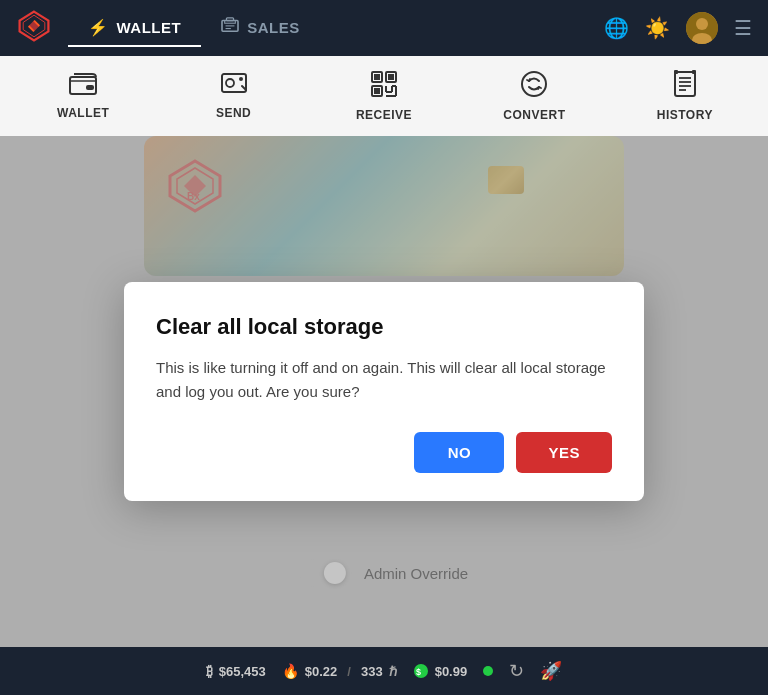 Image resolution: width=768 pixels, height=695 pixels. I want to click on hive-symbol: ℏ, so click(393, 672).